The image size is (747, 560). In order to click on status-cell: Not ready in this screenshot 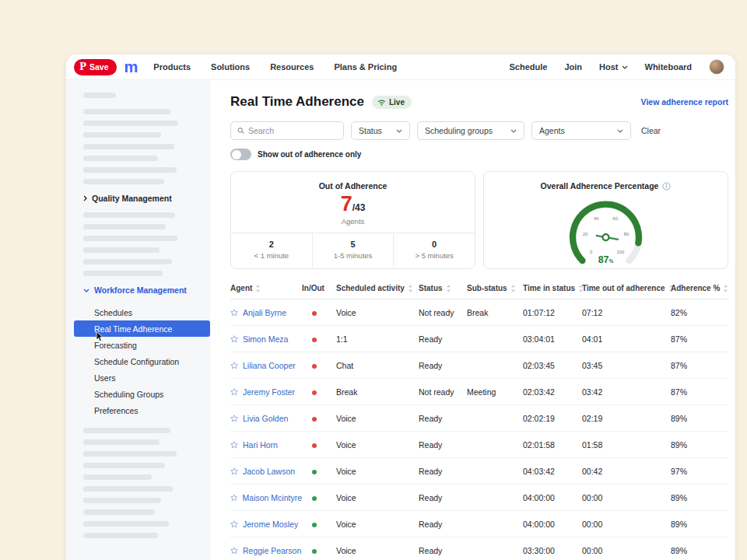, I will do `click(443, 392)`.